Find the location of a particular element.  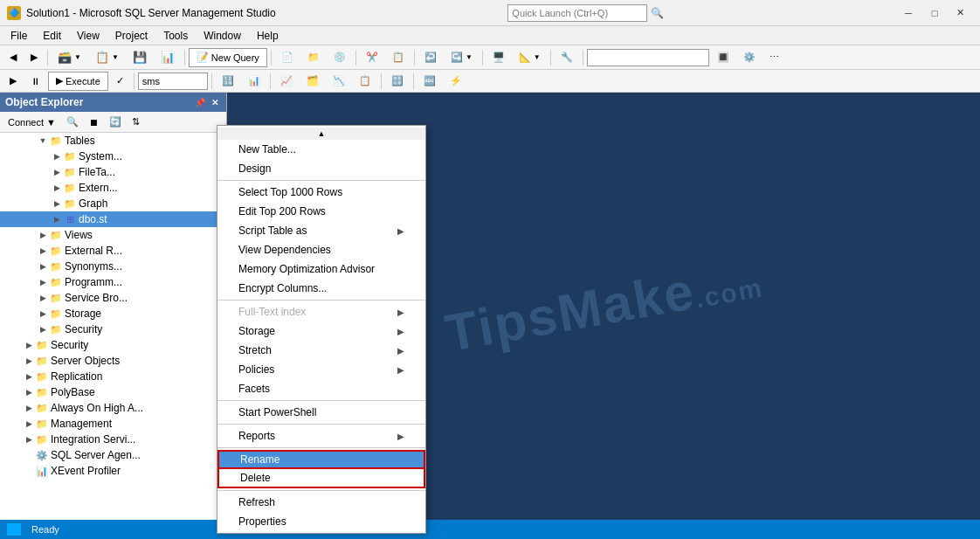

db-toolbar-btn3: 💾 is located at coordinates (140, 58).